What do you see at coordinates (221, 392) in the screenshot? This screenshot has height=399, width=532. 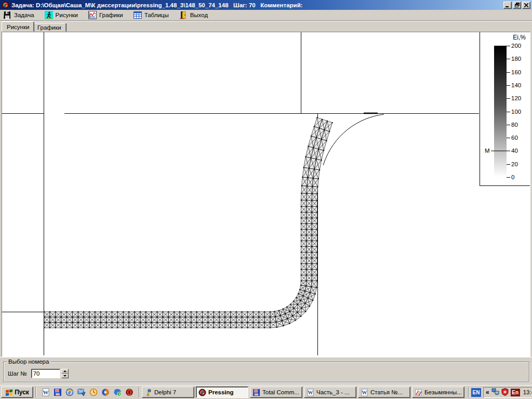 I see `task-label: Pressing` at bounding box center [221, 392].